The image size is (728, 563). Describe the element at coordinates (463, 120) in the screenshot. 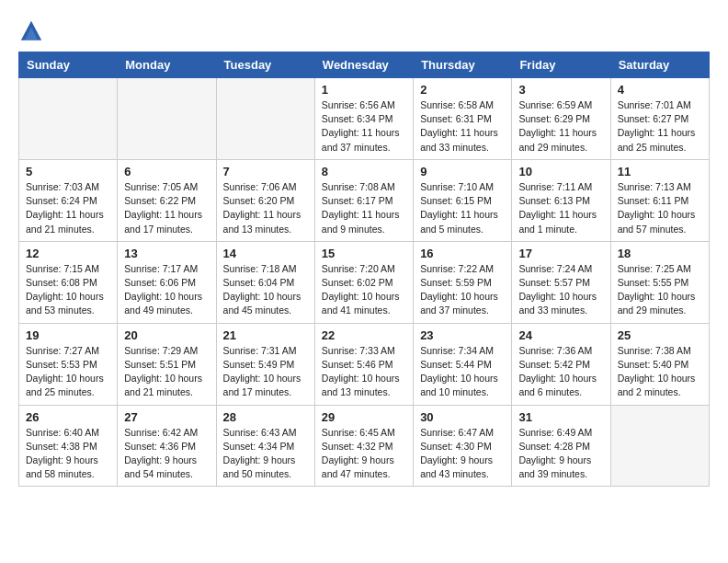

I see `calendar-cell: 2Sunrise: 6:58 AM Sunset: 6:31 PM Daylig…` at that location.